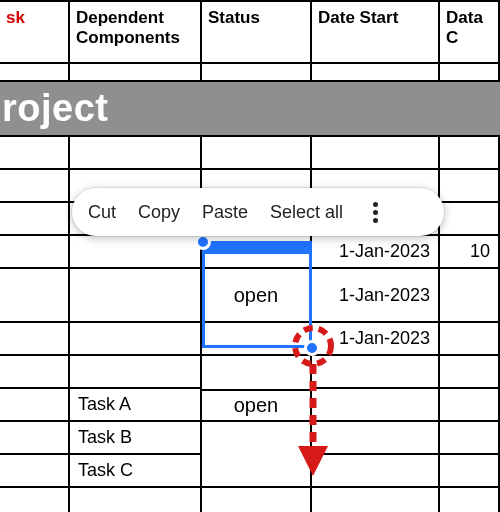 Image resolution: width=500 pixels, height=512 pixels. What do you see at coordinates (257, 252) in the screenshot?
I see `cell-status: complete` at bounding box center [257, 252].